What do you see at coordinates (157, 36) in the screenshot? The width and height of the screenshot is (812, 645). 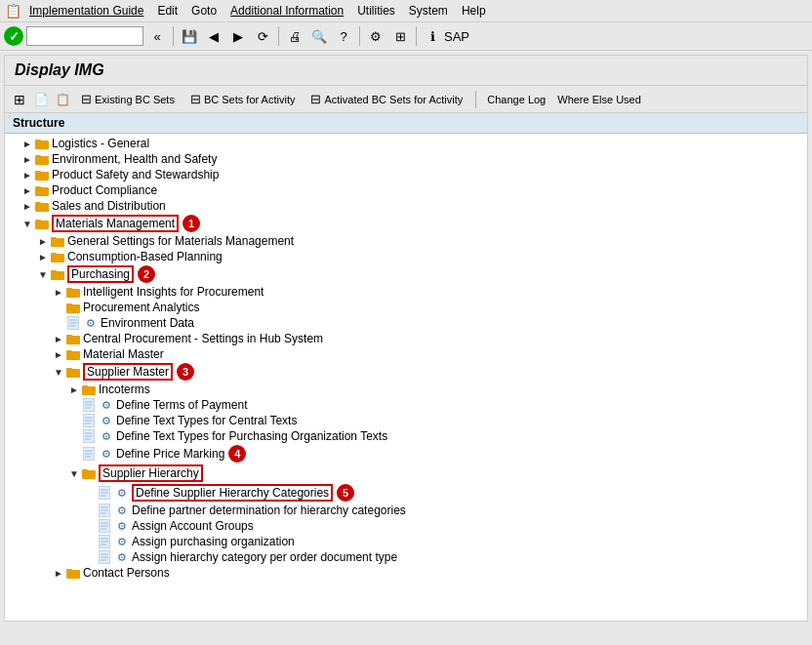 I see `nav-prev-button: «` at bounding box center [157, 36].